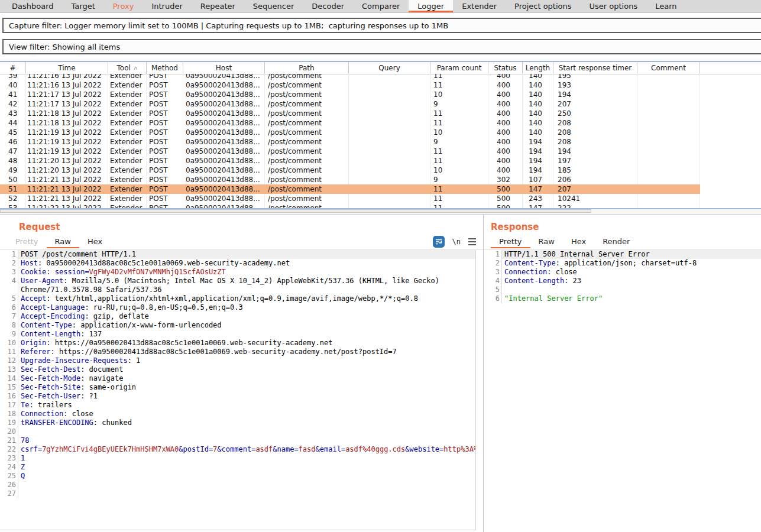 The width and height of the screenshot is (761, 532). I want to click on prettify-icon, so click(439, 242).